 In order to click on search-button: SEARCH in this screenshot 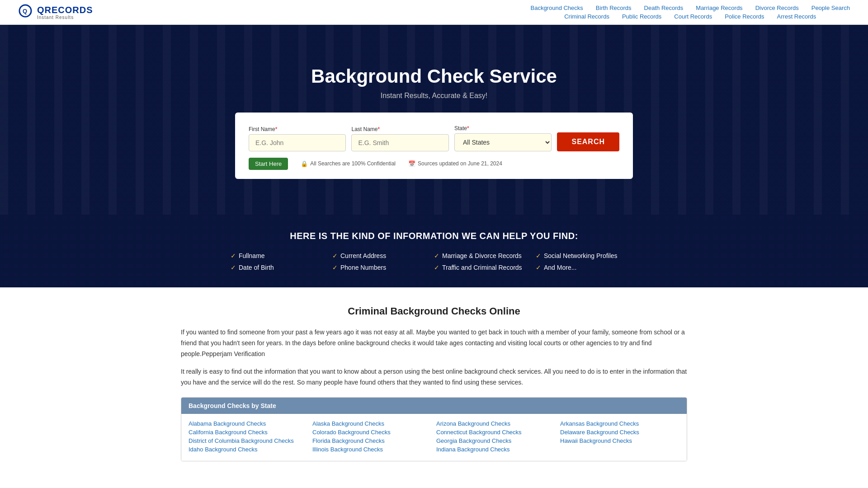, I will do `click(588, 142)`.